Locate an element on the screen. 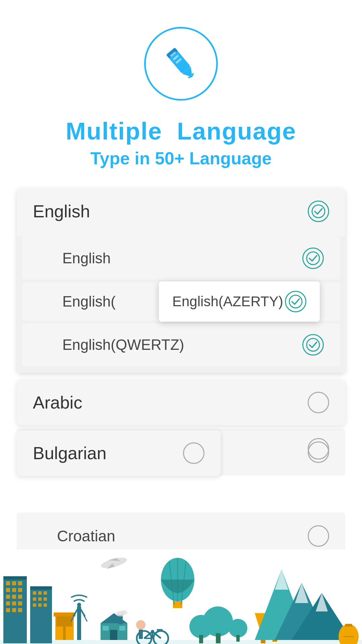 The height and width of the screenshot is (644, 362). list-item: English(QWERTZ) is located at coordinates (181, 345).